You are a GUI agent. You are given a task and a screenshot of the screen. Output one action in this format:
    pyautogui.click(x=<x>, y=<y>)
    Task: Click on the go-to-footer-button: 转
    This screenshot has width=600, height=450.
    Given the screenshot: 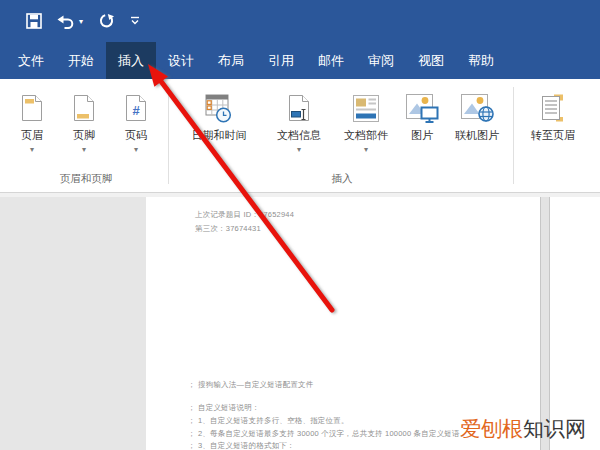 What is the action you would take?
    pyautogui.click(x=594, y=121)
    